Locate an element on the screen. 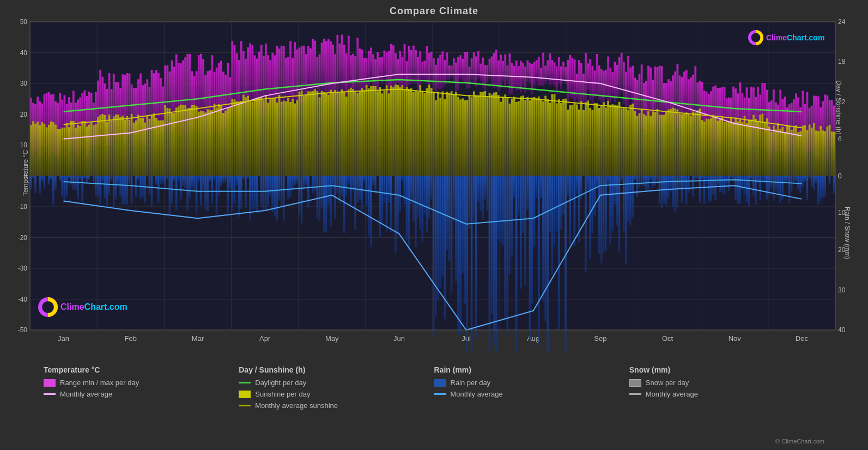 The height and width of the screenshot is (450, 868). snow-avg-label: Monthly average is located at coordinates (672, 394).